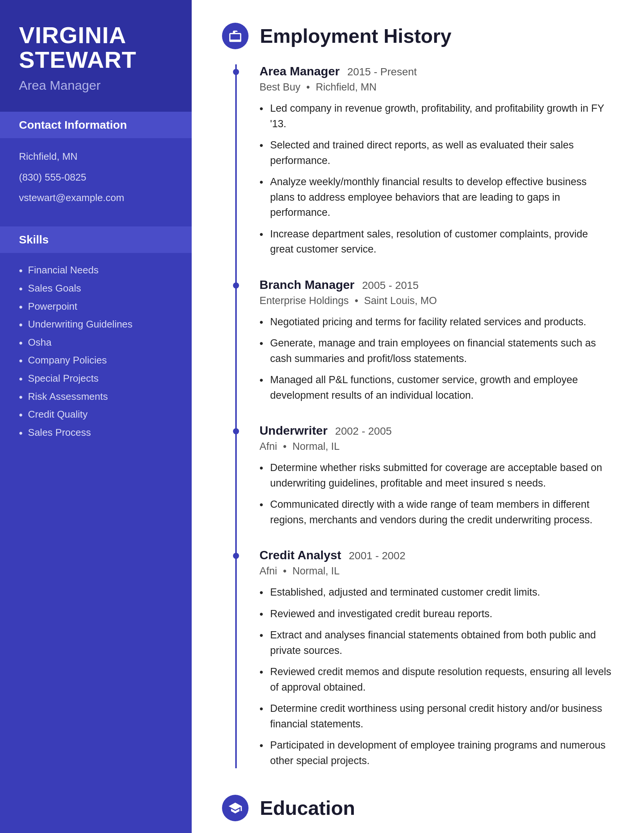 This screenshot has height=833, width=644. I want to click on job-entry: Underwriter2002 - 2005Afni • Normal, ILD…, so click(436, 476).